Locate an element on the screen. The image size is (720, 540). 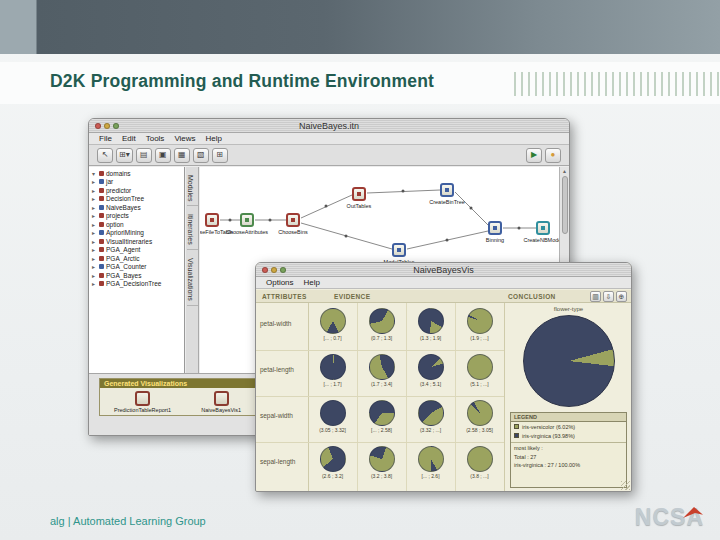
tree-item: ▸AprioriMining is located at coordinates (136, 234).